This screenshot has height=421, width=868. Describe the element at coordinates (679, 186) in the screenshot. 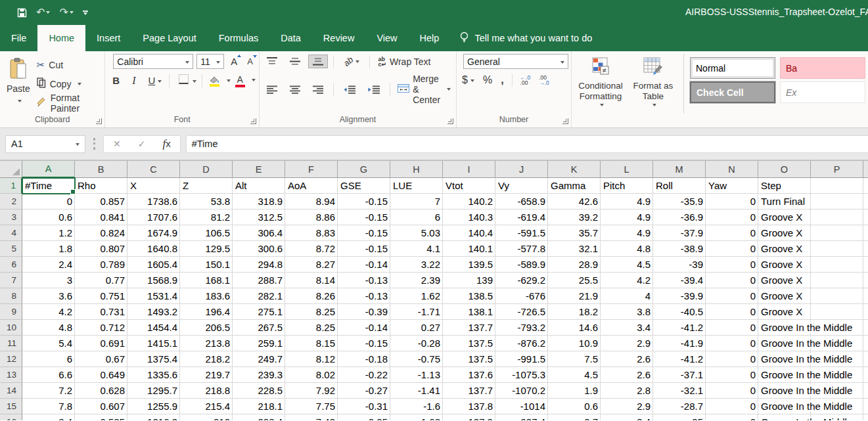

I see `cell-M1: Roll` at that location.